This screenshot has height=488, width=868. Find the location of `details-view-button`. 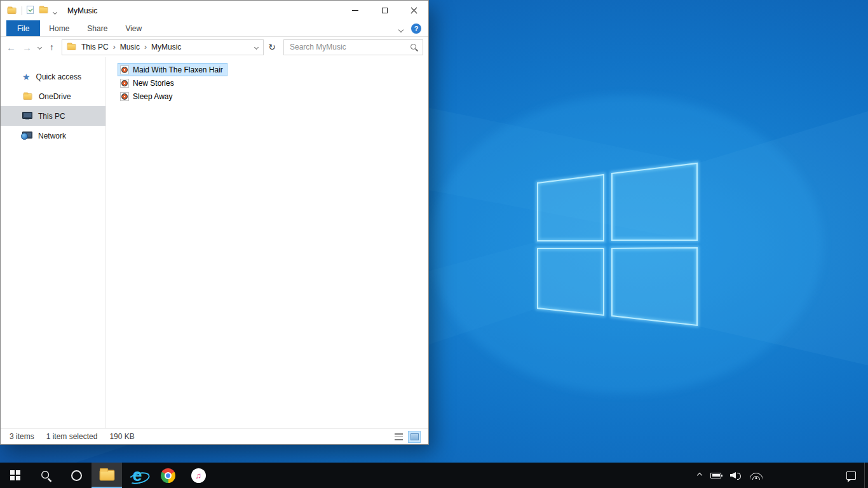

details-view-button is located at coordinates (398, 437).